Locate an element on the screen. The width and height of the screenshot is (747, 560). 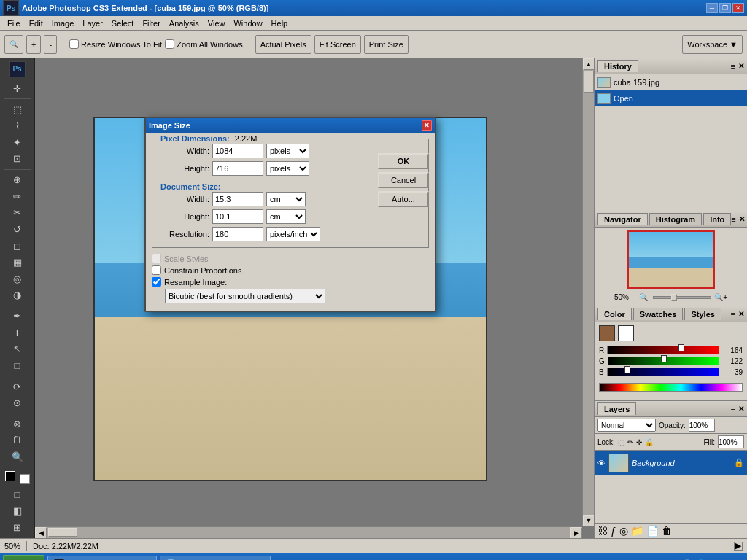
minimize-button: ─ is located at coordinates (712, 8).